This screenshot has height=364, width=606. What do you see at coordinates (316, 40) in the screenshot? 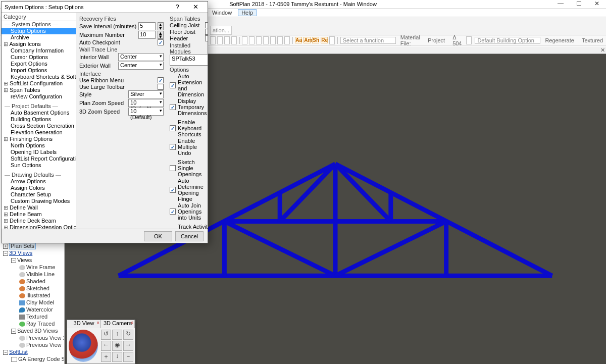
I see `toolbar-sh-icon: Sh` at bounding box center [316, 40].